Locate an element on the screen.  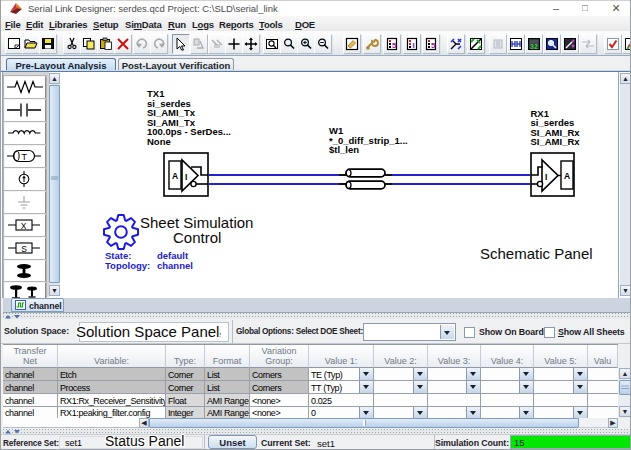
svg-text: X is located at coordinates (24, 225).